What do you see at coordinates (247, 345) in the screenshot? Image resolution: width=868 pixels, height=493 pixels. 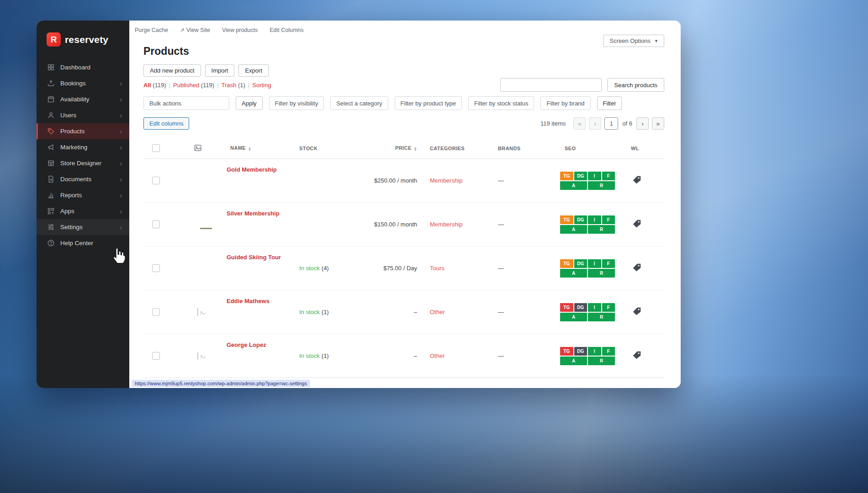 I see `product-name-link: George Lopez` at bounding box center [247, 345].